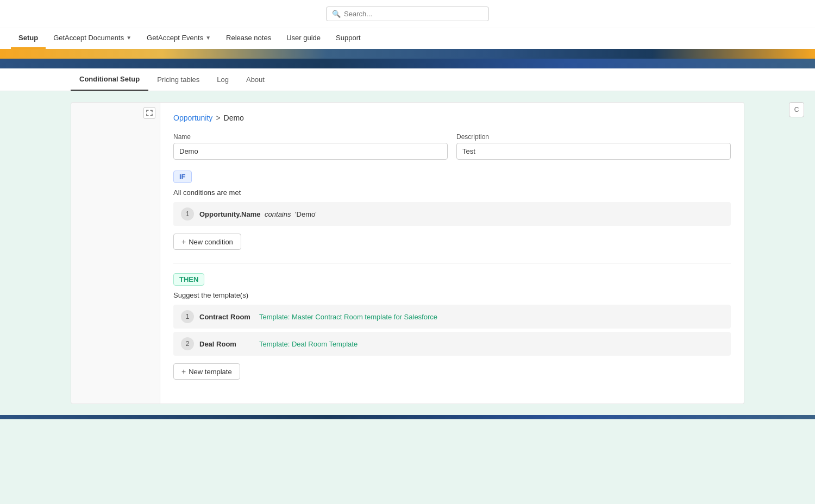 This screenshot has width=815, height=504. I want to click on sub-nav-item-pricing-tables: Pricing tables, so click(178, 79).